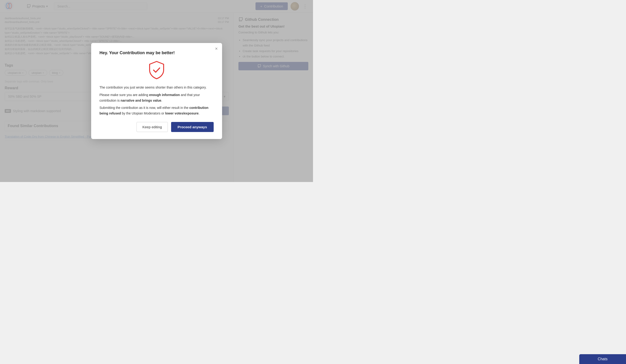 The height and width of the screenshot is (364, 626). Describe the element at coordinates (156, 127) in the screenshot. I see `modal-actions: Keep editing Proceed anyways` at that location.